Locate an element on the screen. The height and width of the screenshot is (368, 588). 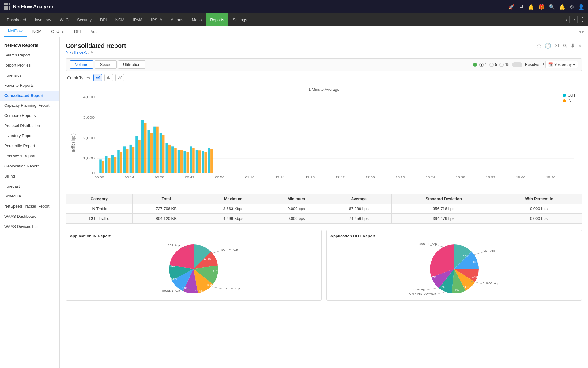
tab-volume: Volume is located at coordinates (81, 64).